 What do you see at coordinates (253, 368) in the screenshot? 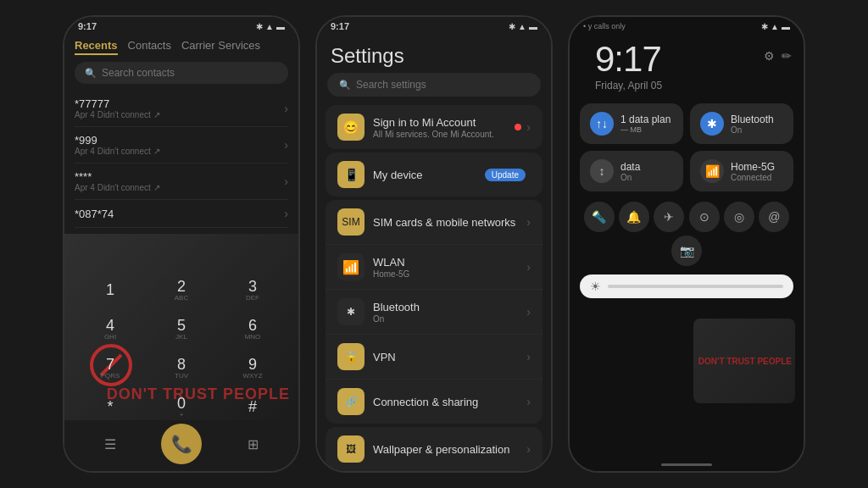
I see `dialpad-key-9: 9WXYZ` at bounding box center [253, 368].